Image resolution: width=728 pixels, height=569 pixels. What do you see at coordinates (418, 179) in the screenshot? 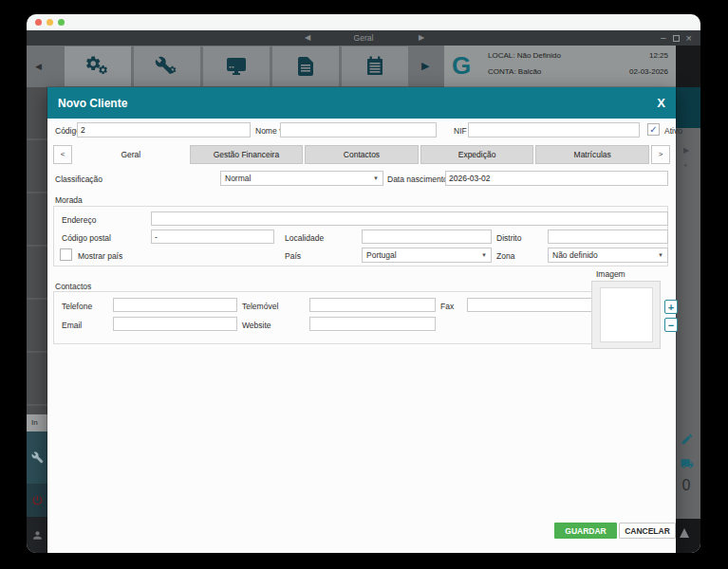
I see `data-nascimento-label: Data nascimento` at bounding box center [418, 179].